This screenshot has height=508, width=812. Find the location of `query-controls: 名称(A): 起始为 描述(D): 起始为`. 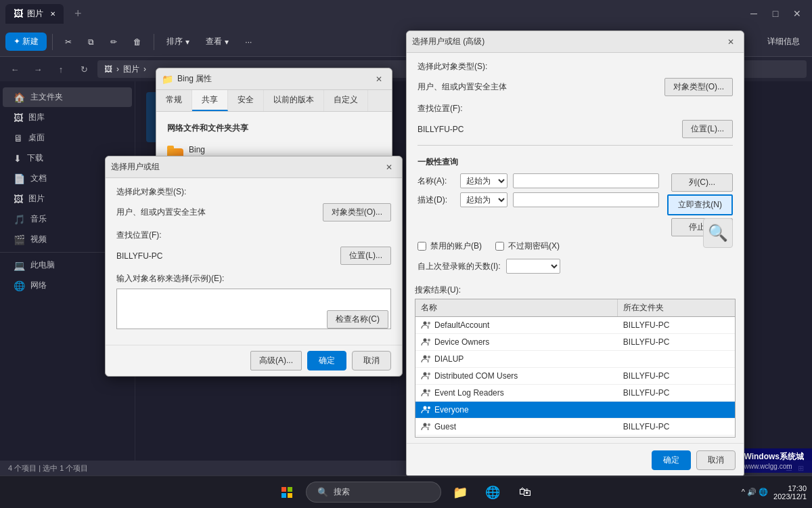

query-controls: 名称(A): 起始为 描述(D): 起始为 is located at coordinates (575, 205).